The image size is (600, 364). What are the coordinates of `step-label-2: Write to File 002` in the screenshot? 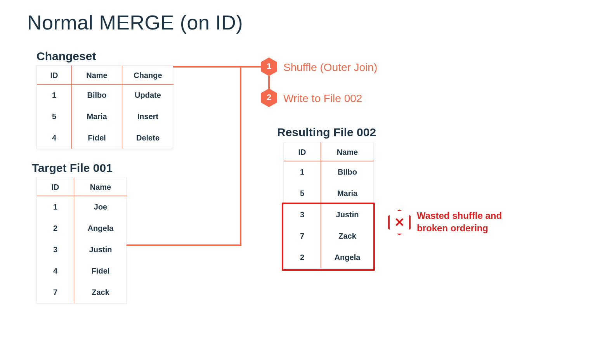 It's located at (323, 99).